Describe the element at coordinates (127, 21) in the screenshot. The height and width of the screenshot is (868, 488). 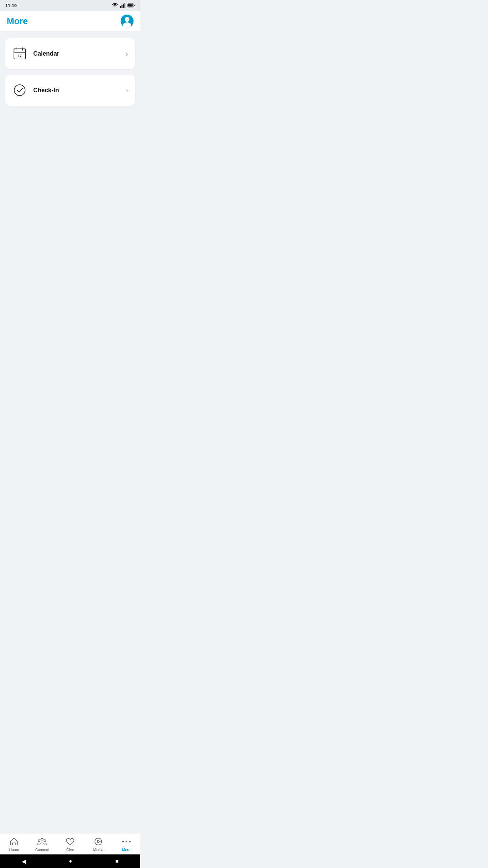
I see `profile-avatar-button` at that location.